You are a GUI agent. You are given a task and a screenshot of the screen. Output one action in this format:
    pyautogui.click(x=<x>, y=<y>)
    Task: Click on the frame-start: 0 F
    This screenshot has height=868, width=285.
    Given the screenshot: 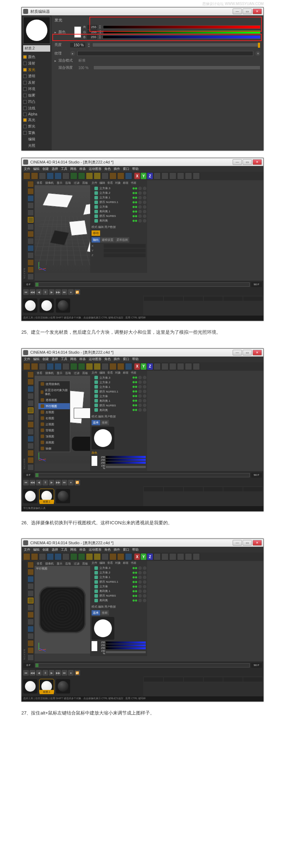 What is the action you would take?
    pyautogui.click(x=28, y=665)
    